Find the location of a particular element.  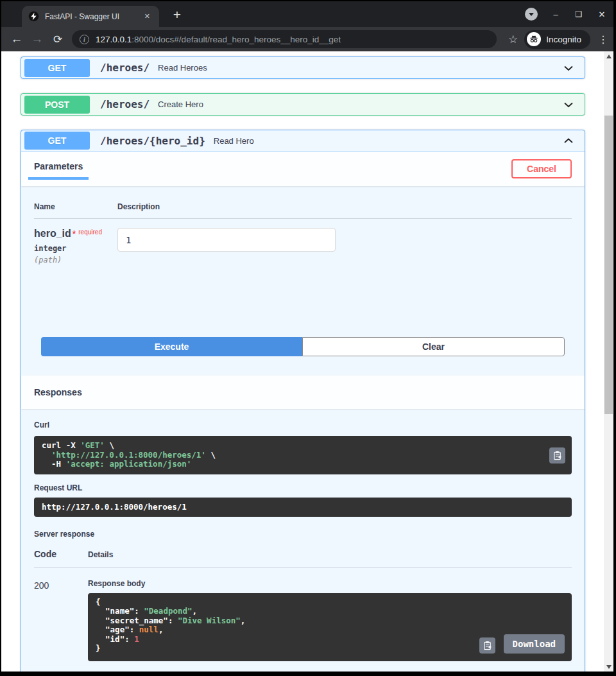

tab-title: FastAPI - Swagger UI is located at coordinates (94, 17).